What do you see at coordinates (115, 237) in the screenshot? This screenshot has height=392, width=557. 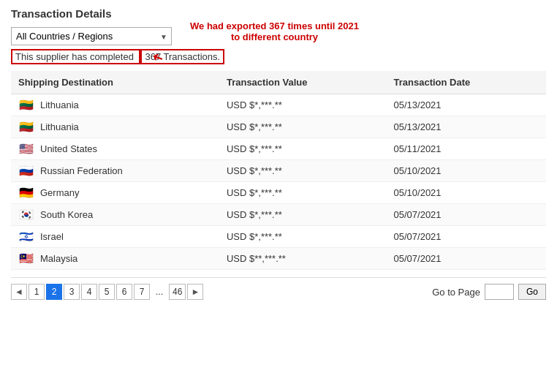 I see `destination-cell: 🇮🇱Israel` at bounding box center [115, 237].